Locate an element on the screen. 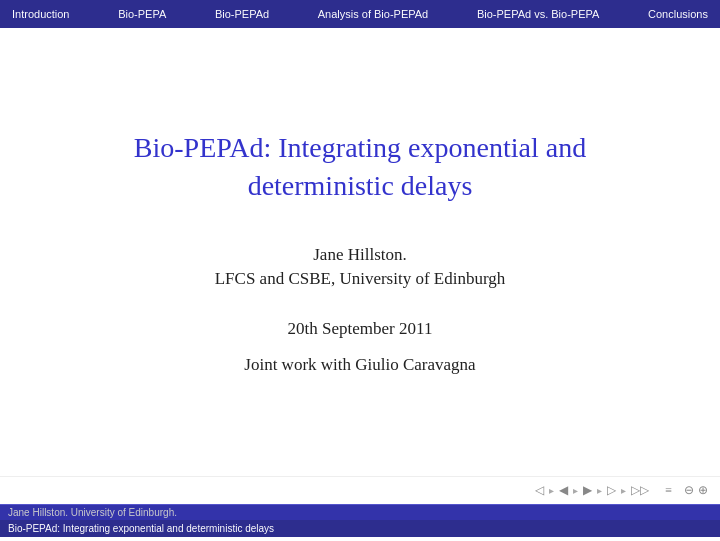  author-name: Jane Hillston. is located at coordinates (360, 255).